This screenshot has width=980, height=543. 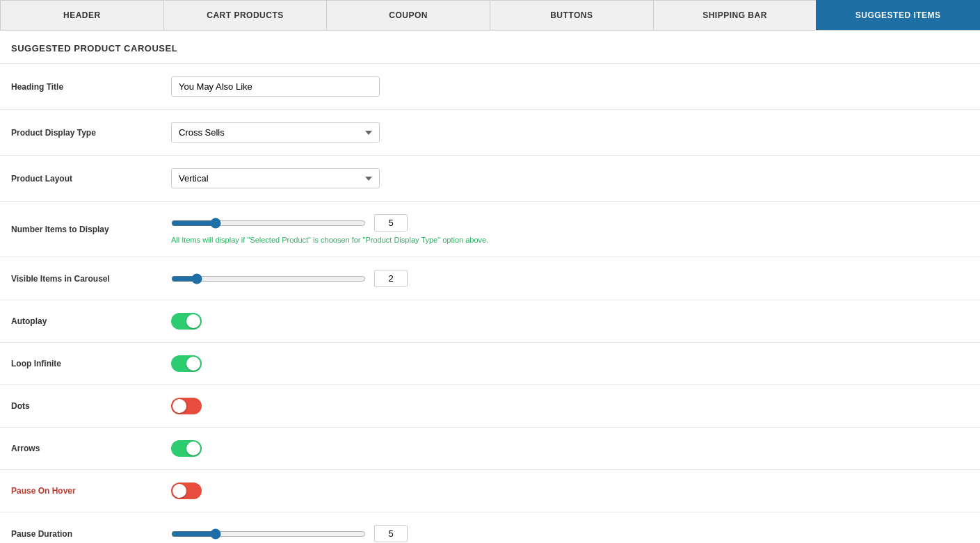 What do you see at coordinates (80, 321) in the screenshot?
I see `label-autoplay: Autoplay` at bounding box center [80, 321].